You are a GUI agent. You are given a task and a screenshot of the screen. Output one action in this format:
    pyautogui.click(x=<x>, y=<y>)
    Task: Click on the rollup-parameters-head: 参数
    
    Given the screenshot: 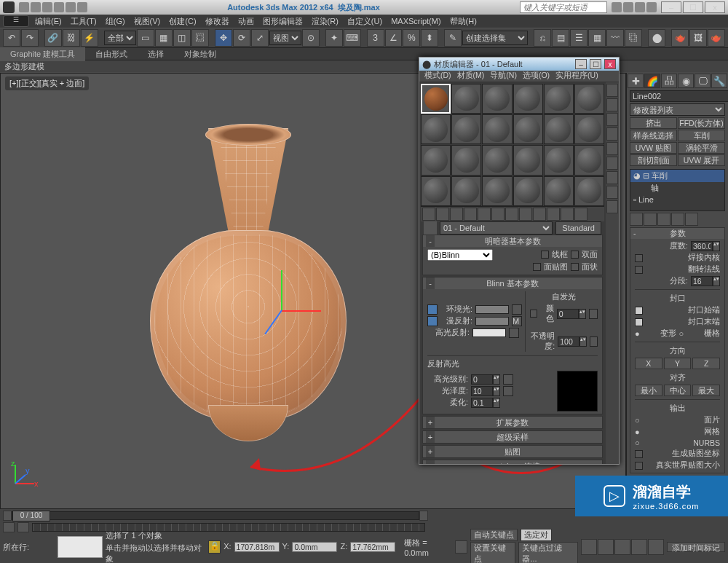 What is the action you would take?
    pyautogui.click(x=677, y=233)
    